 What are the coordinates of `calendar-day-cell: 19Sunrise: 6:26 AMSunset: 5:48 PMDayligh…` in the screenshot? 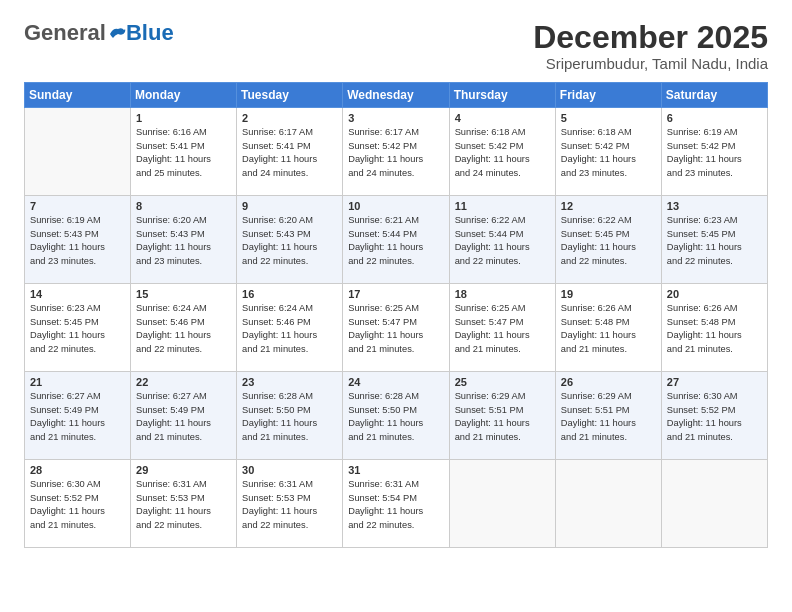 It's located at (608, 328).